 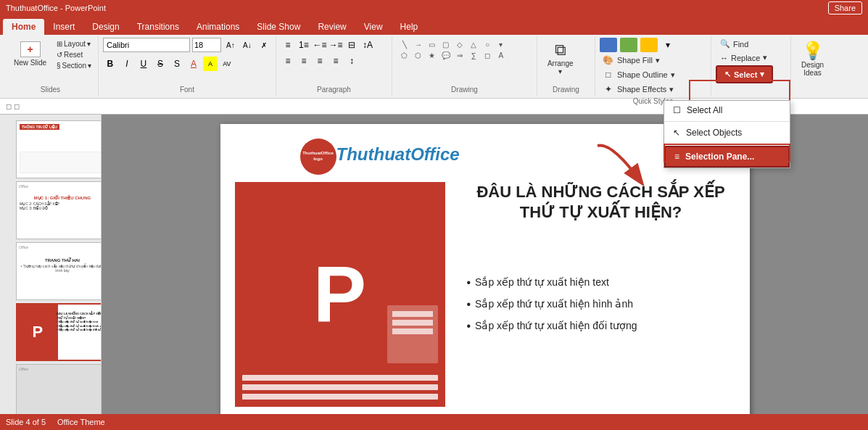 I want to click on shape-arrow: →, so click(x=418, y=44).